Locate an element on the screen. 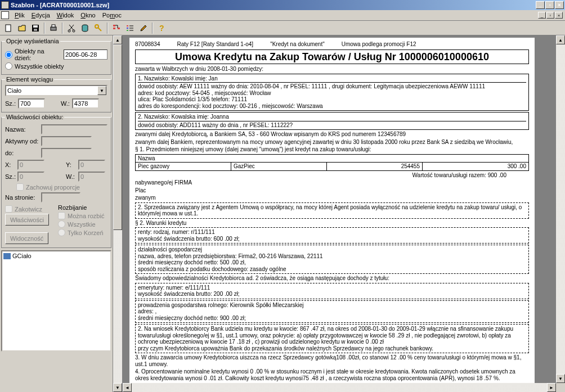 This screenshot has width=565, height=392. zakotwicz-check is located at coordinates (9, 209).